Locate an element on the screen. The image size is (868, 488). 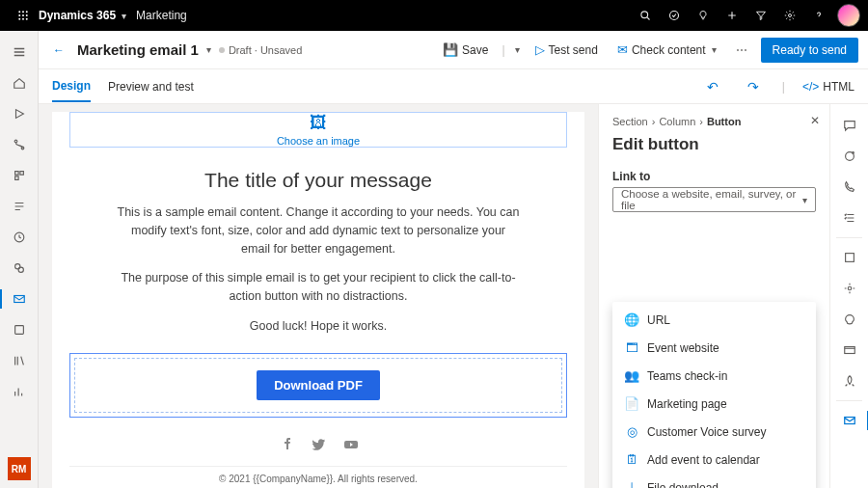
download-icon: ⭳ is located at coordinates (632, 484).